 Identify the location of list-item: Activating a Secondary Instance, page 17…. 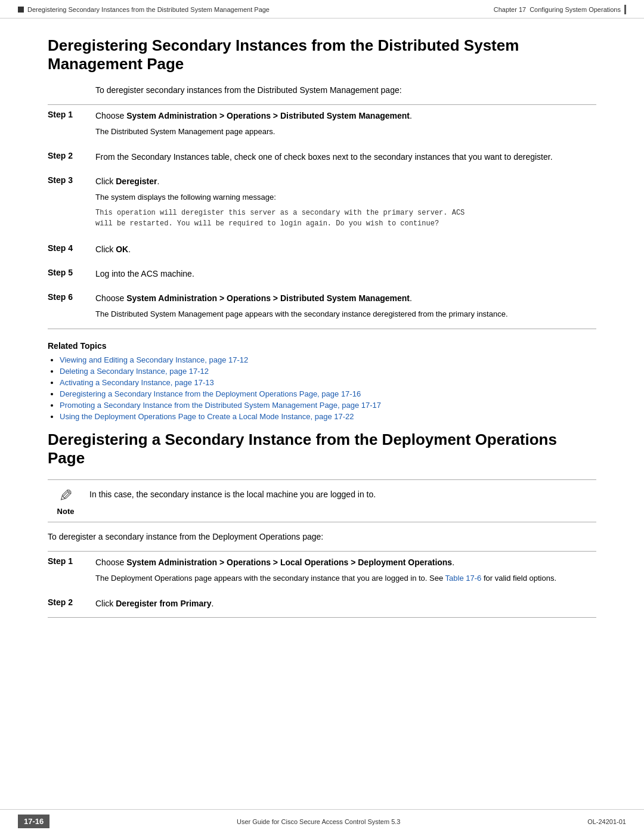
(328, 383).